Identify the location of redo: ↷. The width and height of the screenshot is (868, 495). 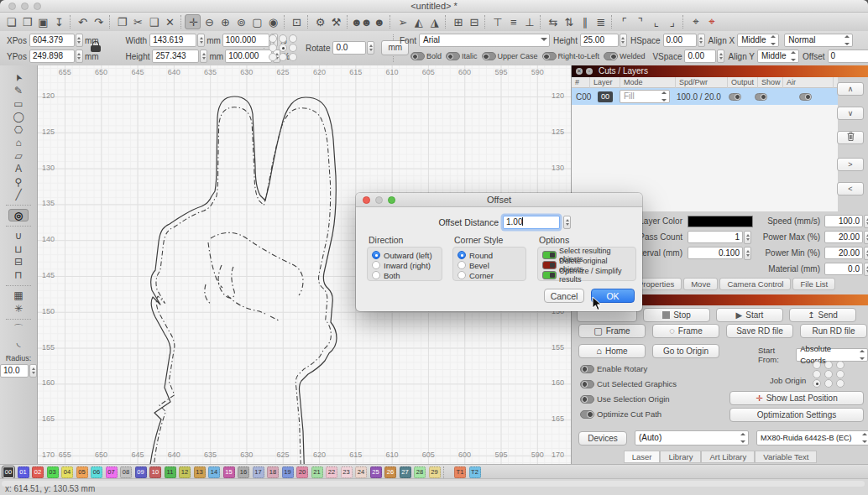
(97, 22).